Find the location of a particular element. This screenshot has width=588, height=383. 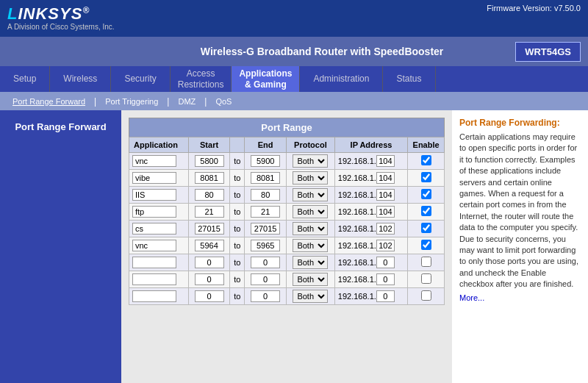

nav-setup: Setup is located at coordinates (25, 79).